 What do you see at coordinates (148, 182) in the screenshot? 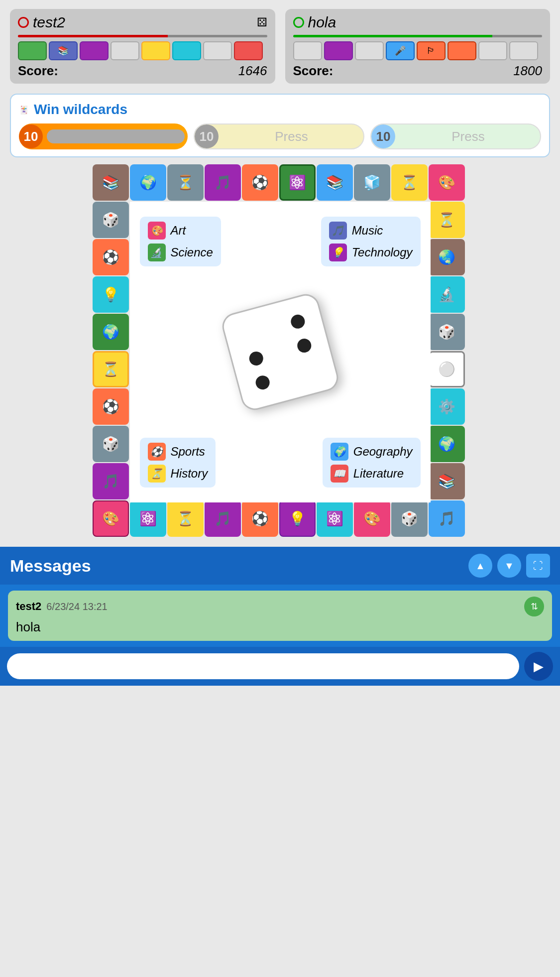
I see `cell-r1c2: 🌍` at bounding box center [148, 182].